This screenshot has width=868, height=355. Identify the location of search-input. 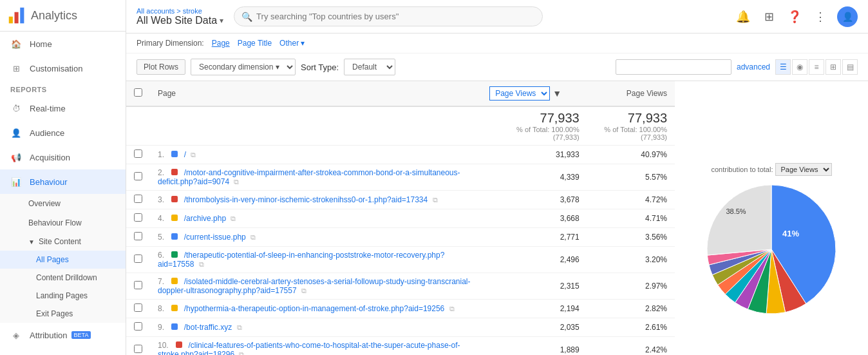
(388, 17).